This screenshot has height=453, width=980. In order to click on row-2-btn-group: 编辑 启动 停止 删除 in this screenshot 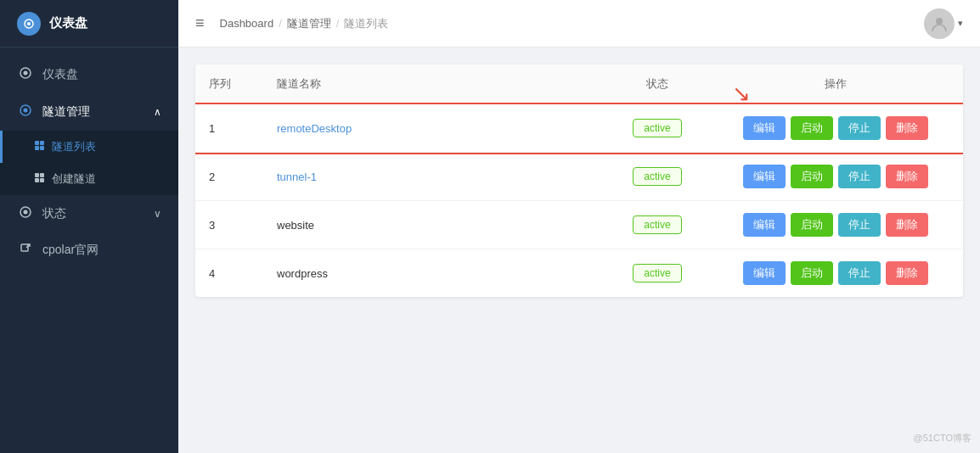, I will do `click(836, 176)`.